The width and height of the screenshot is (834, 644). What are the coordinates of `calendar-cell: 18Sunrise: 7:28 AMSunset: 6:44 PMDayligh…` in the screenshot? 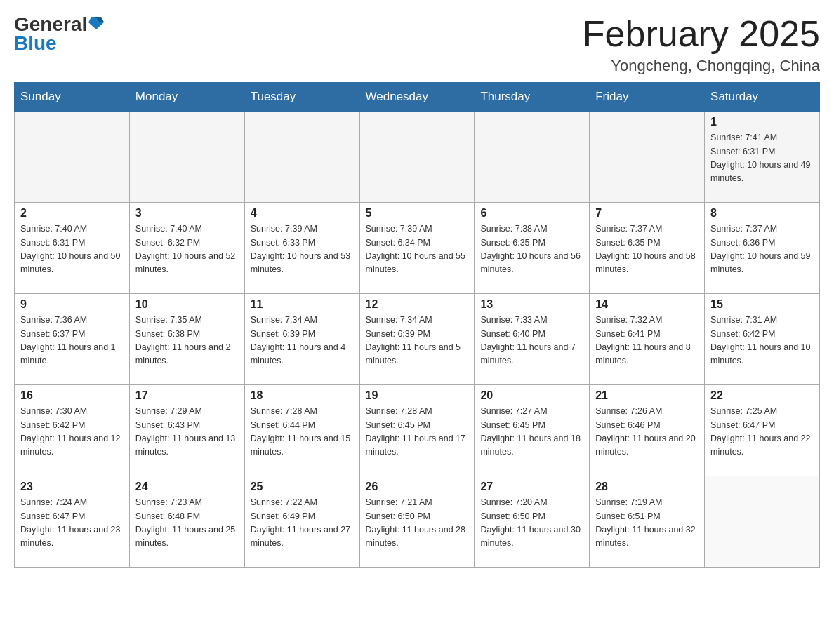 It's located at (302, 431).